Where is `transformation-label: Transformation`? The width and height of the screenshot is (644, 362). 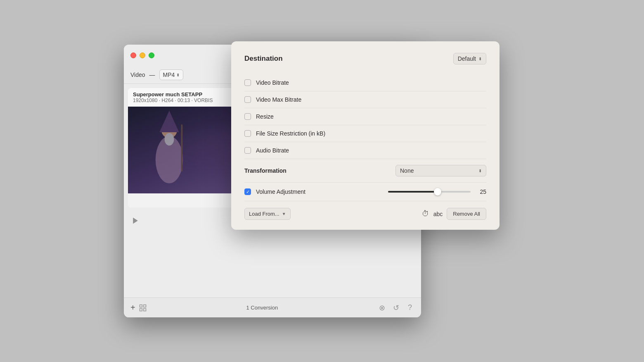
transformation-label: Transformation is located at coordinates (265, 171).